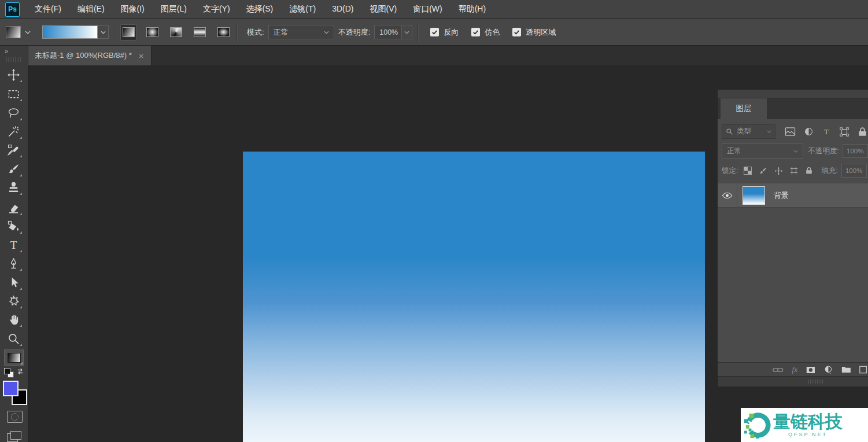  What do you see at coordinates (748, 132) in the screenshot?
I see `filter-type-select: 类型` at bounding box center [748, 132].